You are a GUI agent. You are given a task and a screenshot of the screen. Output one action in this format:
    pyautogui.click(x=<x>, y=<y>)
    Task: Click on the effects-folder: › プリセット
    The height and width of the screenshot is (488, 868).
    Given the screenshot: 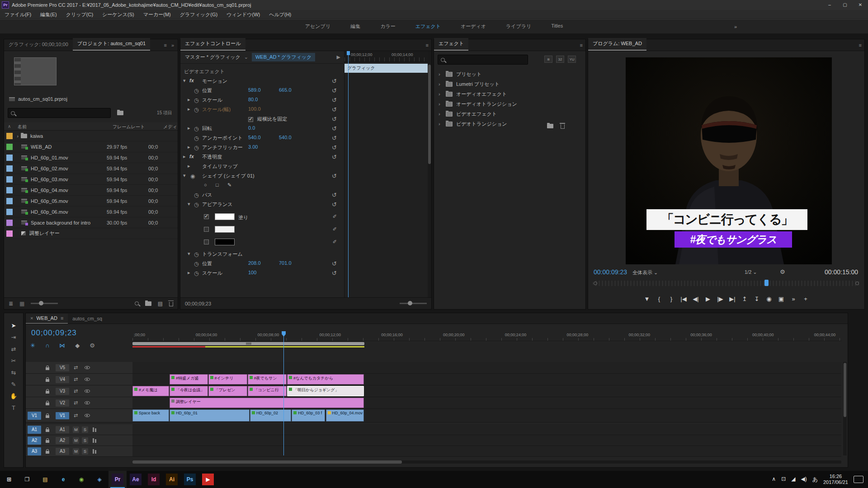 What is the action you would take?
    pyautogui.click(x=510, y=74)
    